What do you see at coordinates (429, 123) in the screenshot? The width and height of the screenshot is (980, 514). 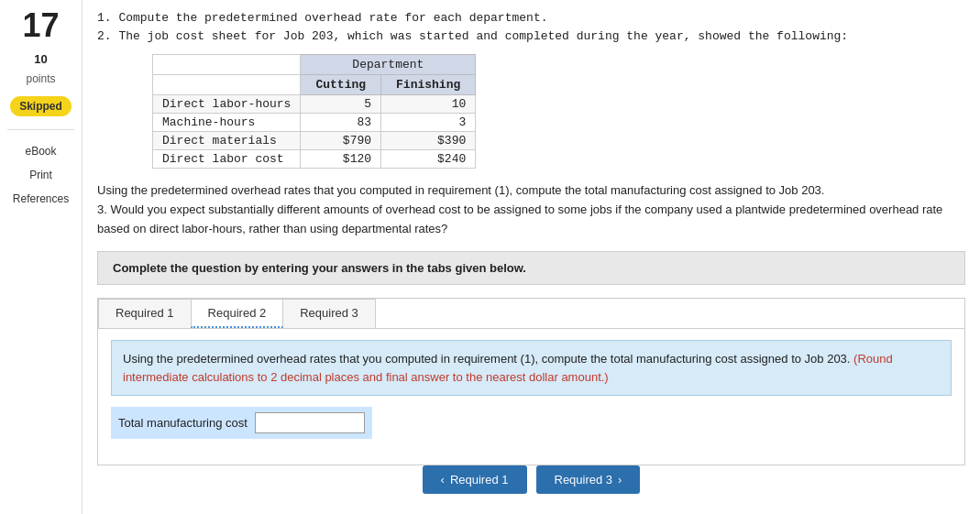 I see `row-finishing: 3` at bounding box center [429, 123].